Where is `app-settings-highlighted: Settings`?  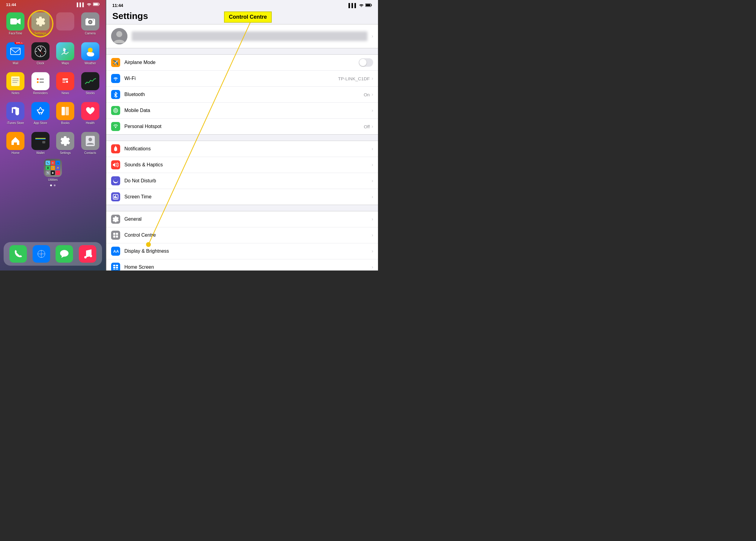 app-settings-highlighted: Settings is located at coordinates (41, 24).